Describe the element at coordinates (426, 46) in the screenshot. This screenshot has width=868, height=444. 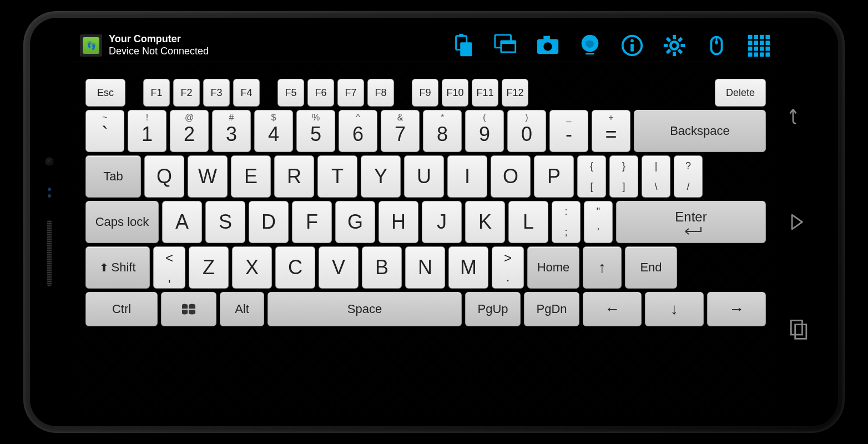
I see `app-toolbar: Your Computer Device Not Connected` at that location.